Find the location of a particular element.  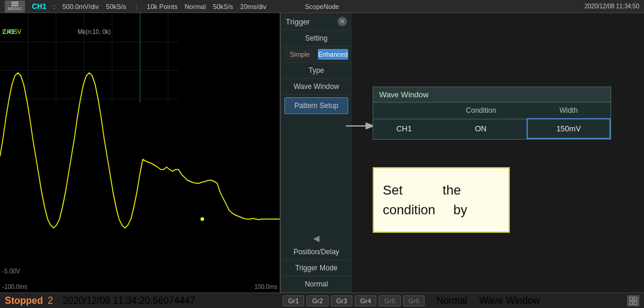

condition-line2: condition by is located at coordinates (441, 210).